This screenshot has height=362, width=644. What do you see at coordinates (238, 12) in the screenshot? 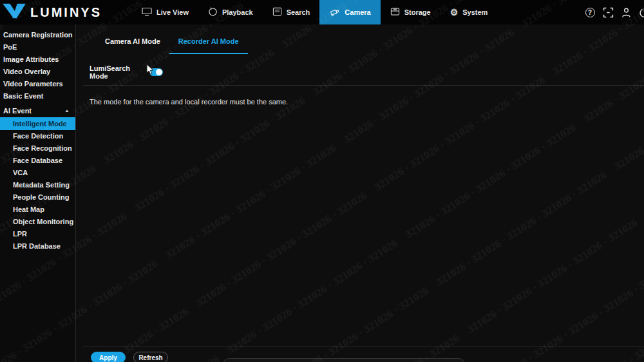
I see `nav-playback-label: Playback` at bounding box center [238, 12].